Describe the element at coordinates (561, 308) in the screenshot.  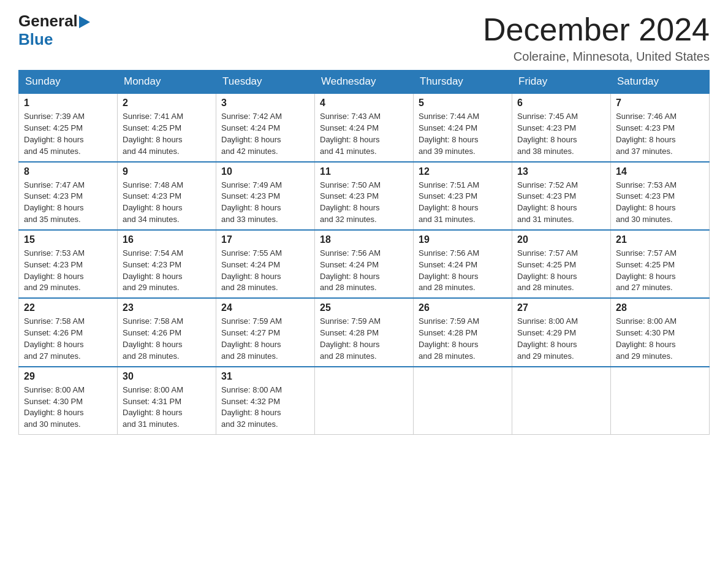
I see `day-number: 27` at that location.